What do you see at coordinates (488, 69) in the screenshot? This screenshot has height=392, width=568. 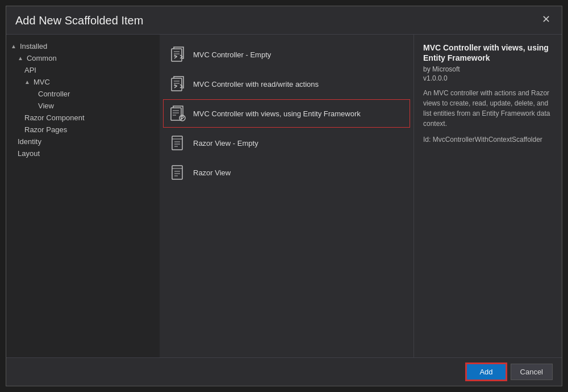 I see `detail-by: by Microsoft` at bounding box center [488, 69].